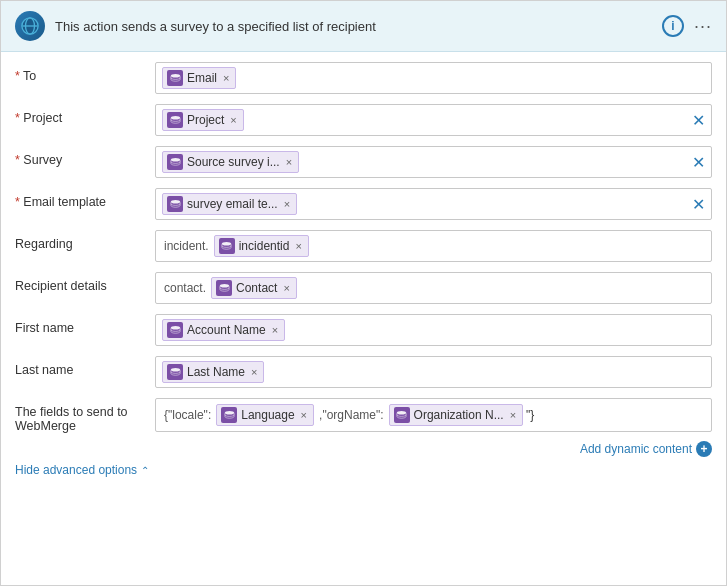 The width and height of the screenshot is (727, 586). What do you see at coordinates (352, 415) in the screenshot?
I see `webmerge-middle-text: ,"orgName":` at bounding box center [352, 415].